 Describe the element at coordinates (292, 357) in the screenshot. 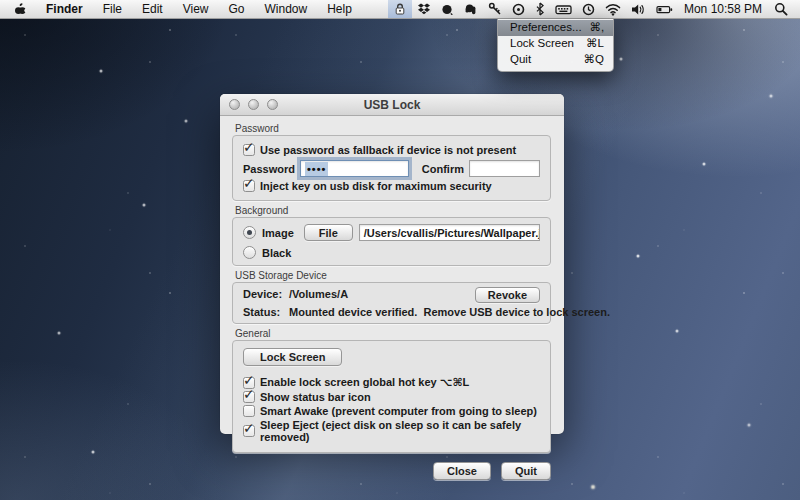

I see `lock-screen-button: Lock Screen` at that location.